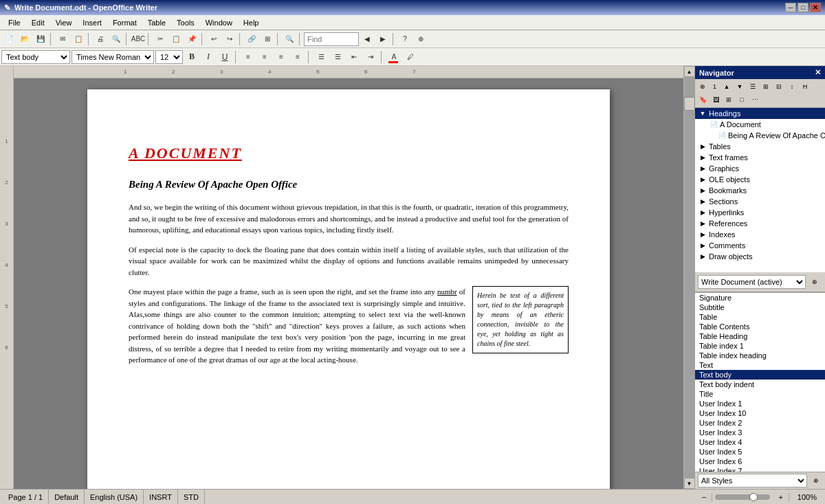  I want to click on scroll-track, so click(690, 278).